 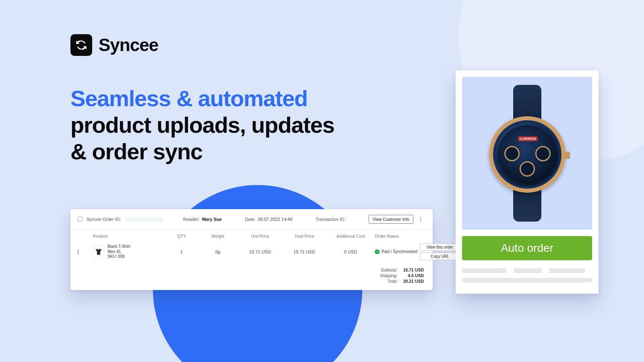 I want to click on row-checkbox, so click(x=78, y=252).